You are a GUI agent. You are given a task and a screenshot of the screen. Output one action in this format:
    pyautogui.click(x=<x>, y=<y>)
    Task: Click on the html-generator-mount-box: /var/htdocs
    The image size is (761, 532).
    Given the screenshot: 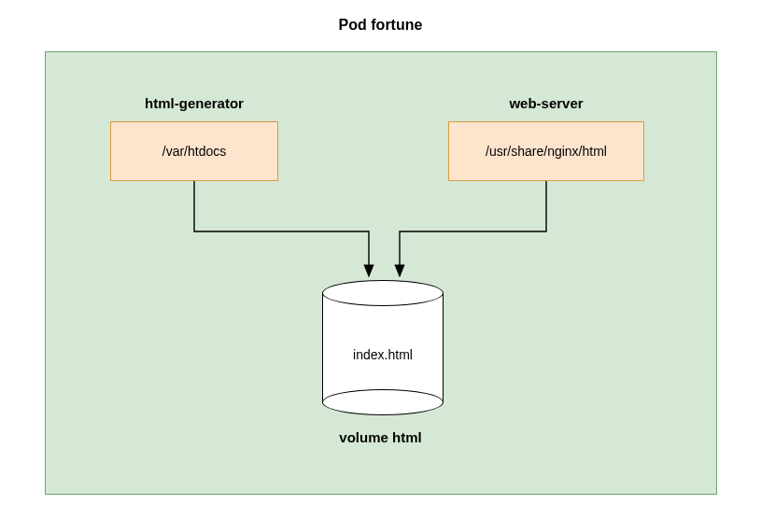 What is the action you would take?
    pyautogui.click(x=194, y=151)
    